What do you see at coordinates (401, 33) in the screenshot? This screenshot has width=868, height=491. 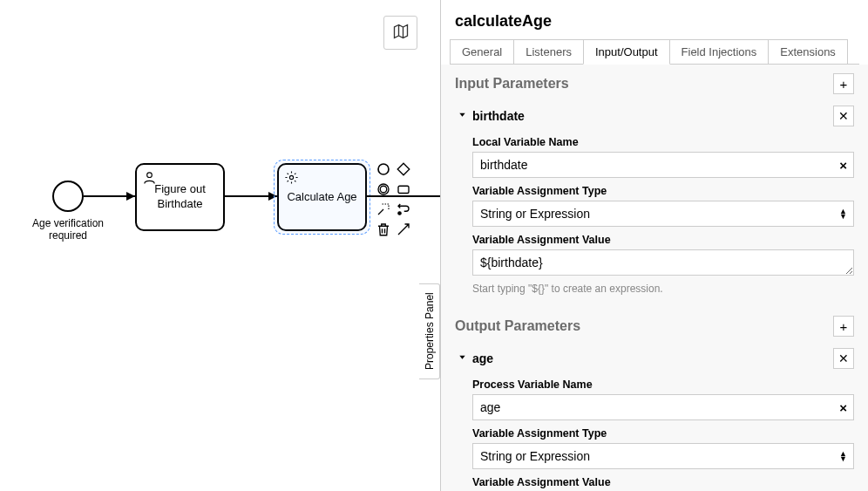 I see `minimap-toggle-button` at bounding box center [401, 33].